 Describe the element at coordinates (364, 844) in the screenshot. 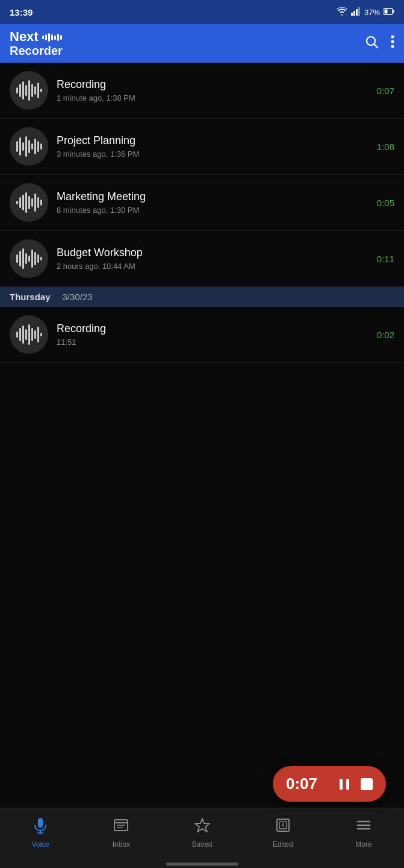

I see `nav-label-more: More` at that location.